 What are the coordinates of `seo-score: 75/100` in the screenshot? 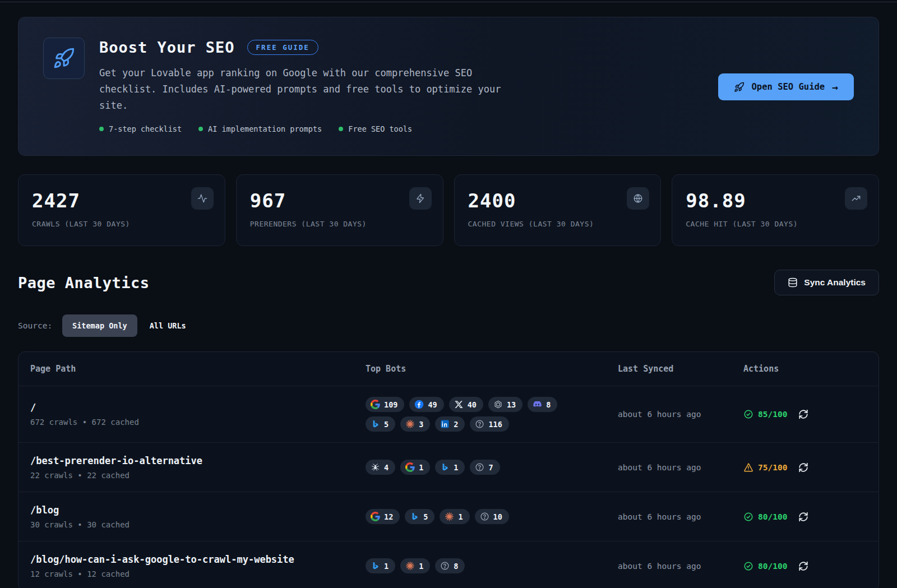 It's located at (765, 467).